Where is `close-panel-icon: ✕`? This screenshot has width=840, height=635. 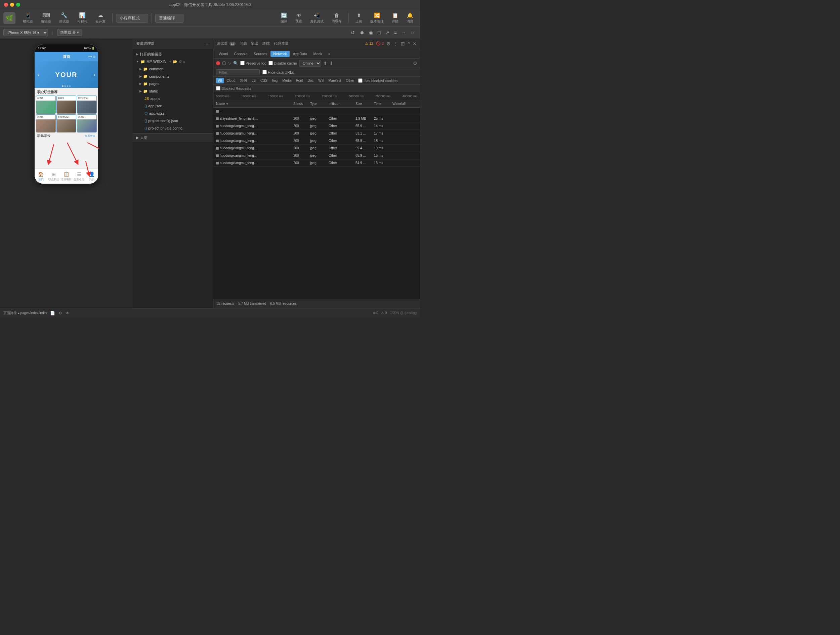
close-panel-icon: ✕ is located at coordinates (415, 44).